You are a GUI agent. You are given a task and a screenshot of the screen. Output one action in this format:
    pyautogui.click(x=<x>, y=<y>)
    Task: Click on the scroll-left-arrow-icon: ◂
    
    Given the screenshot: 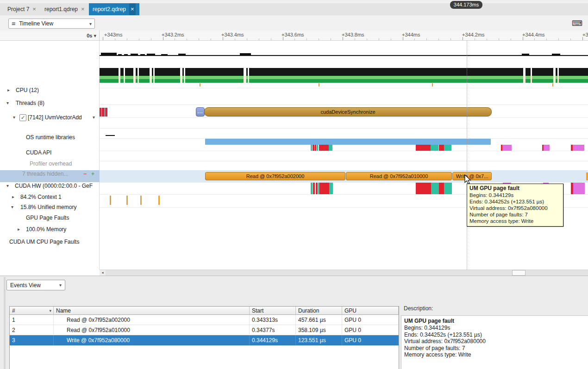 What is the action you would take?
    pyautogui.click(x=103, y=273)
    